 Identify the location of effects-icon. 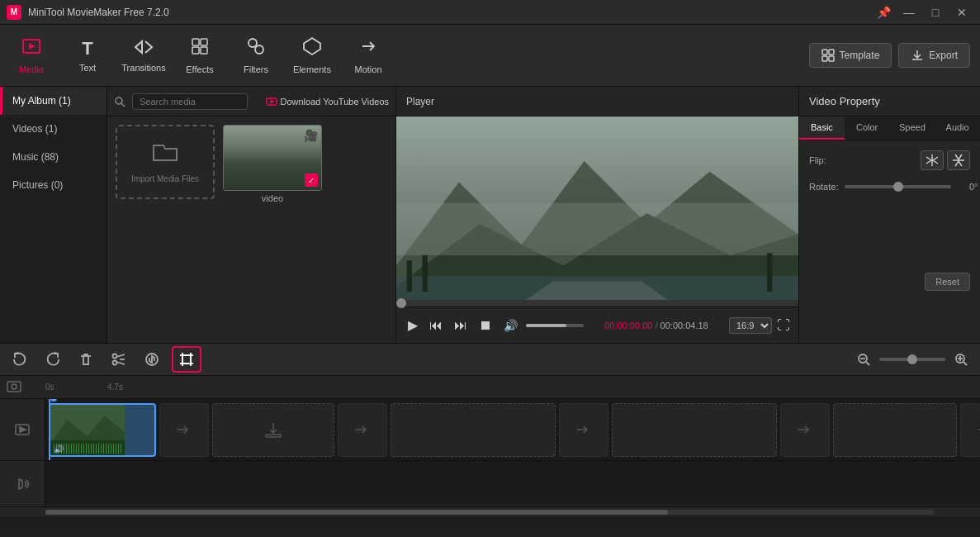
(200, 49).